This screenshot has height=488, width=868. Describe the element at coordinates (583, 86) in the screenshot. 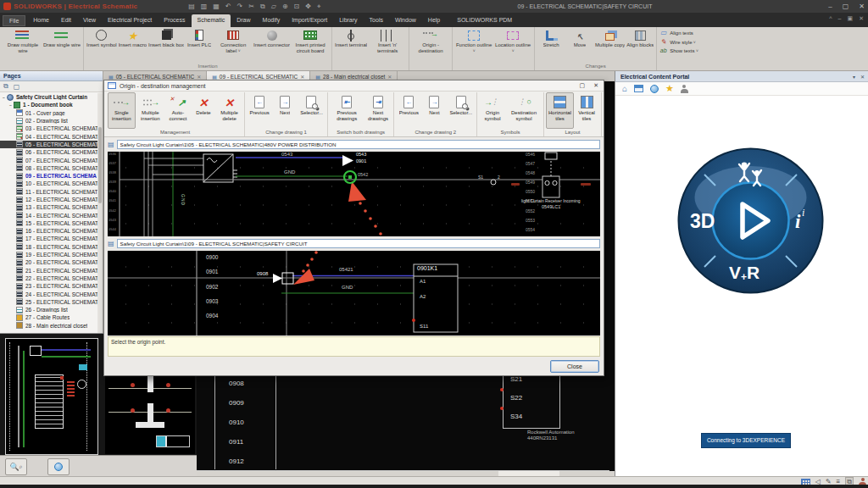

I see `dialog-maximize-button: ▢` at that location.